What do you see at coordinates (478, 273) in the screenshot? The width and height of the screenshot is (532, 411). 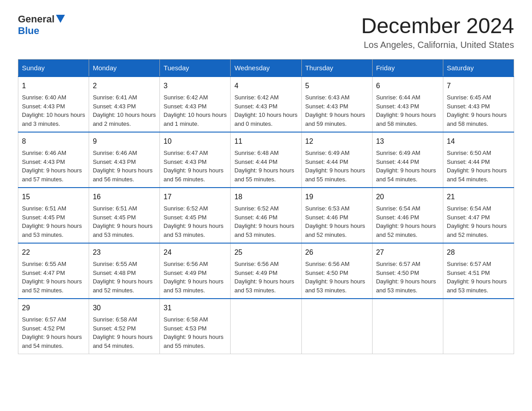 I see `day-sunset: Sunset: 4:51 PM` at bounding box center [478, 273].